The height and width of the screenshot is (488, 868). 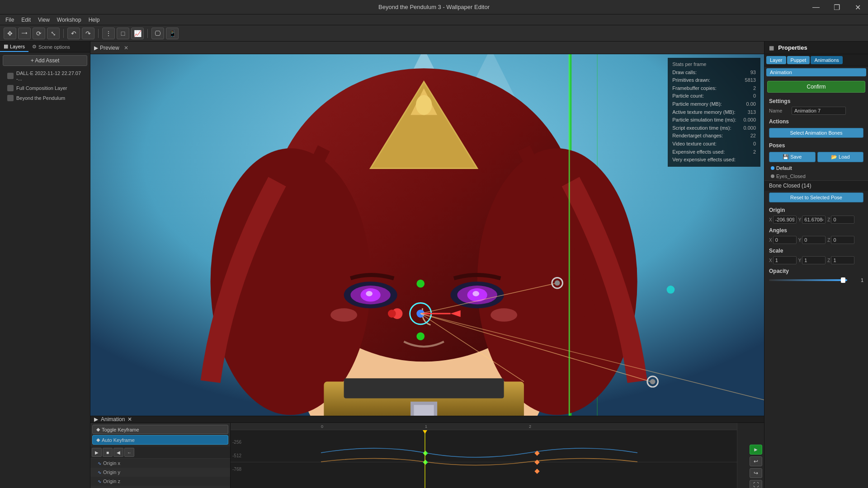 I want to click on prev-frame-button: ↩, so click(x=756, y=461).